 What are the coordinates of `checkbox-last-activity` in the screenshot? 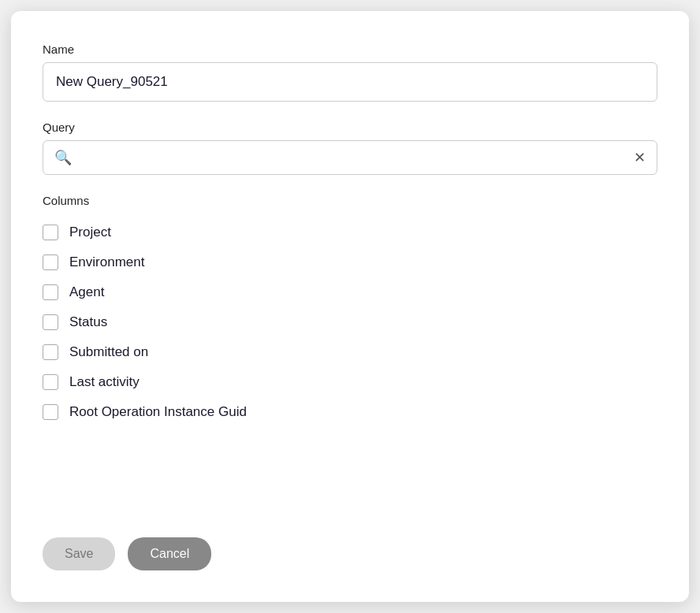 It's located at (50, 382).